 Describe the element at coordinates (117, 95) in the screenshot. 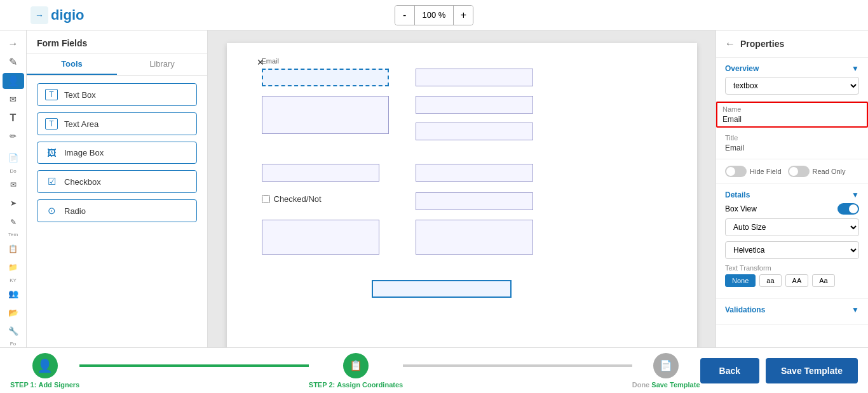

I see `field-item-textbox: T Text Box` at that location.